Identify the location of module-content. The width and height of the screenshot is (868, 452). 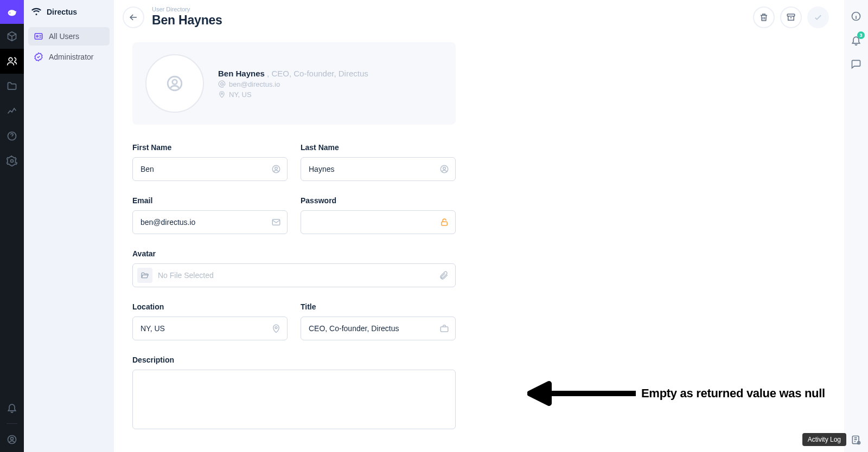
(12, 36).